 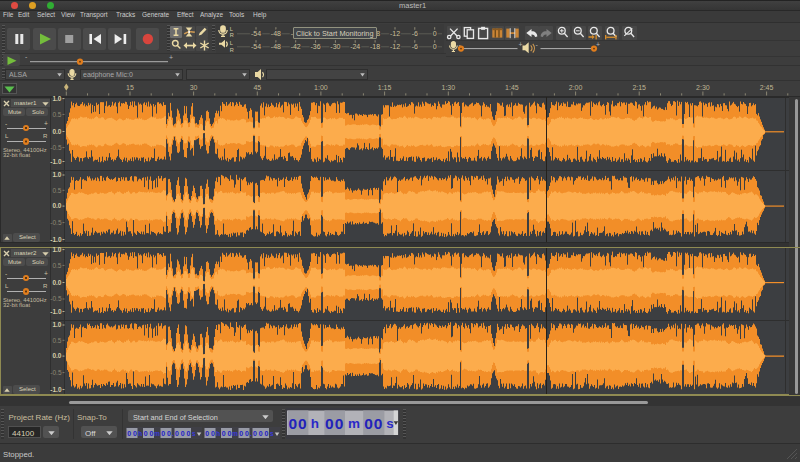 What do you see at coordinates (335, 46) in the screenshot?
I see `svg-text: -30` at bounding box center [335, 46].